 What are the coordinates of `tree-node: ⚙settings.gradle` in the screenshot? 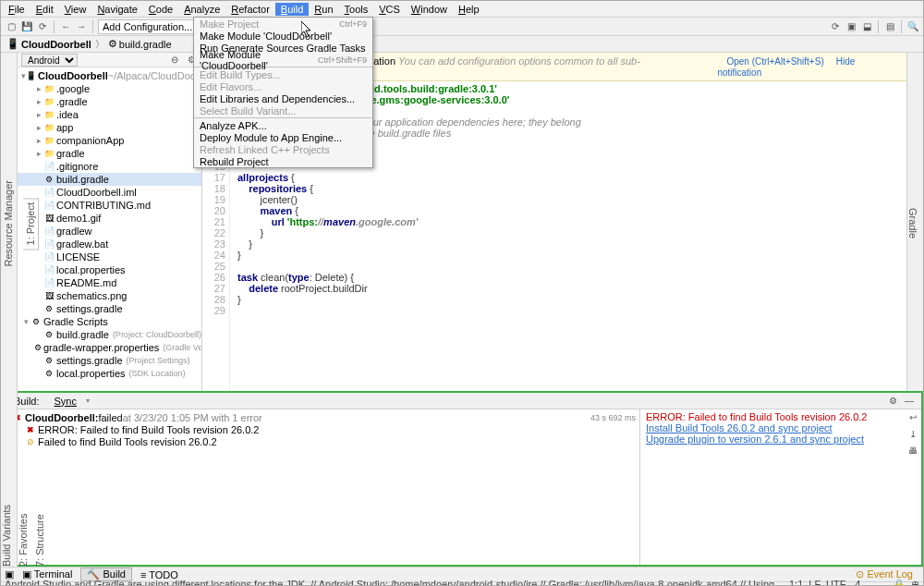 It's located at (109, 309).